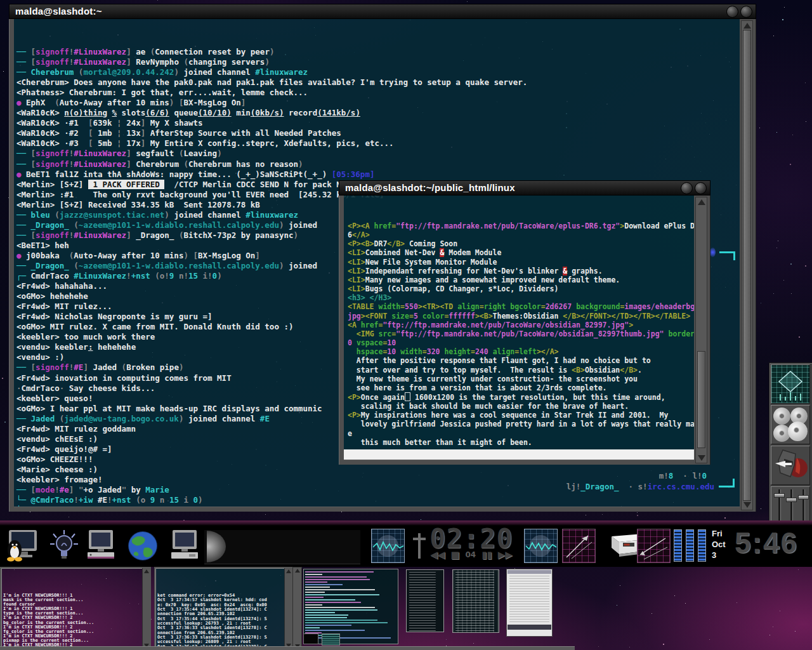 The image size is (812, 650). Describe the element at coordinates (378, 93) in the screenshot. I see `term-line: <Phatness> Cherebrum: I got that, err...…` at that location.